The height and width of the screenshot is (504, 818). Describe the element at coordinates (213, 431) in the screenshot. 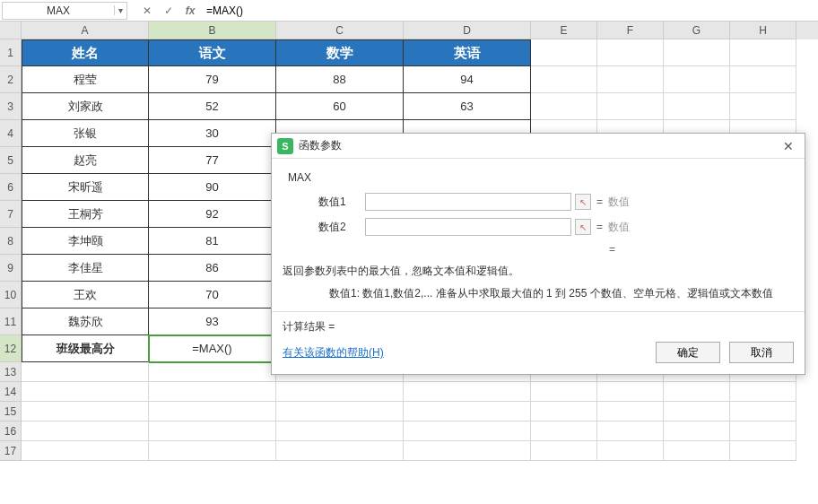

I see `cell-B16` at that location.